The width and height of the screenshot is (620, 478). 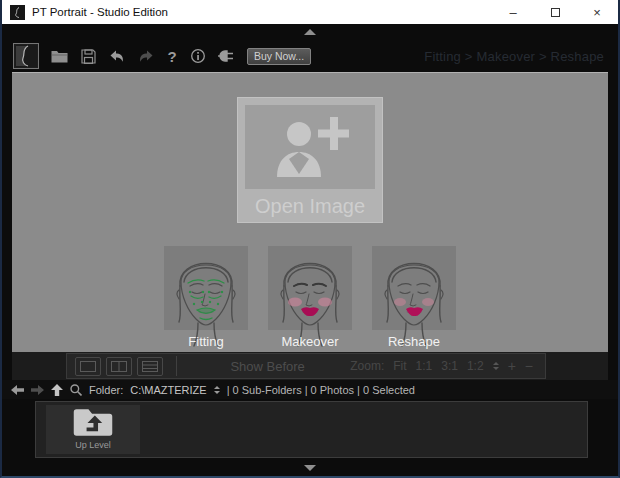 What do you see at coordinates (59, 56) in the screenshot?
I see `open-folder-icon` at bounding box center [59, 56].